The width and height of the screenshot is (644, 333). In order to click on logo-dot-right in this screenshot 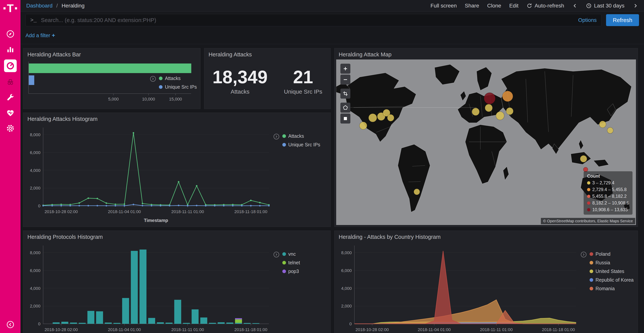, I will do `click(16, 9)`.